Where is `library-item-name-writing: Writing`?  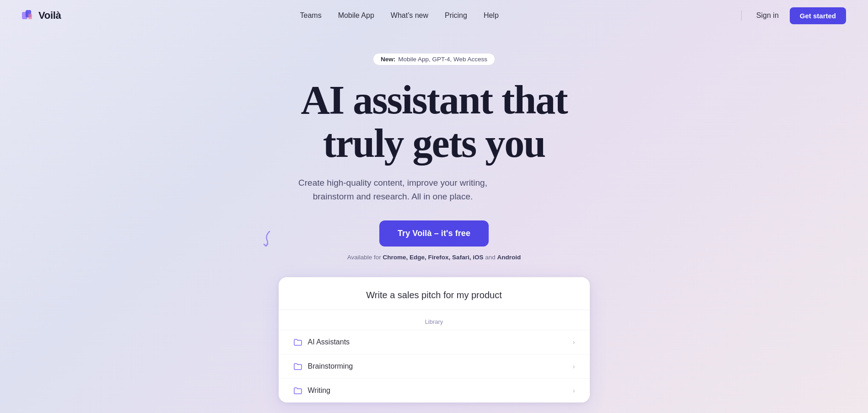
library-item-name-writing: Writing is located at coordinates (319, 391).